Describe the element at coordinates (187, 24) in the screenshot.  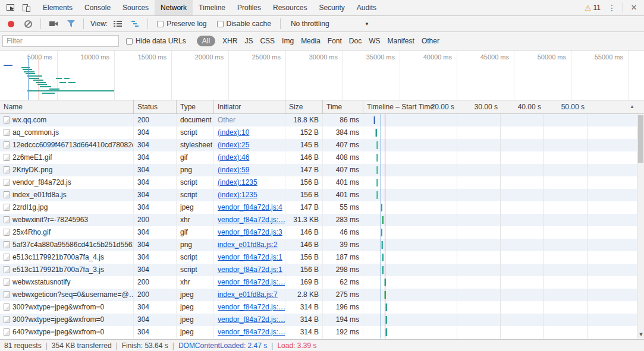
I see `preserve-log-label: Preserve log` at that location.